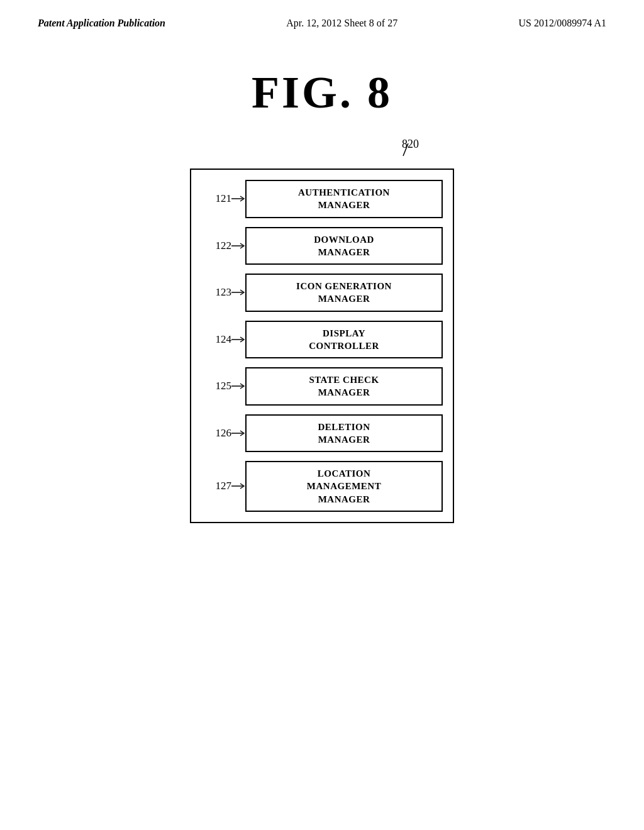 Image resolution: width=644 pixels, height=830 pixels. Describe the element at coordinates (344, 246) in the screenshot. I see `manager-box-122: DOWNLOADMANAGER` at that location.